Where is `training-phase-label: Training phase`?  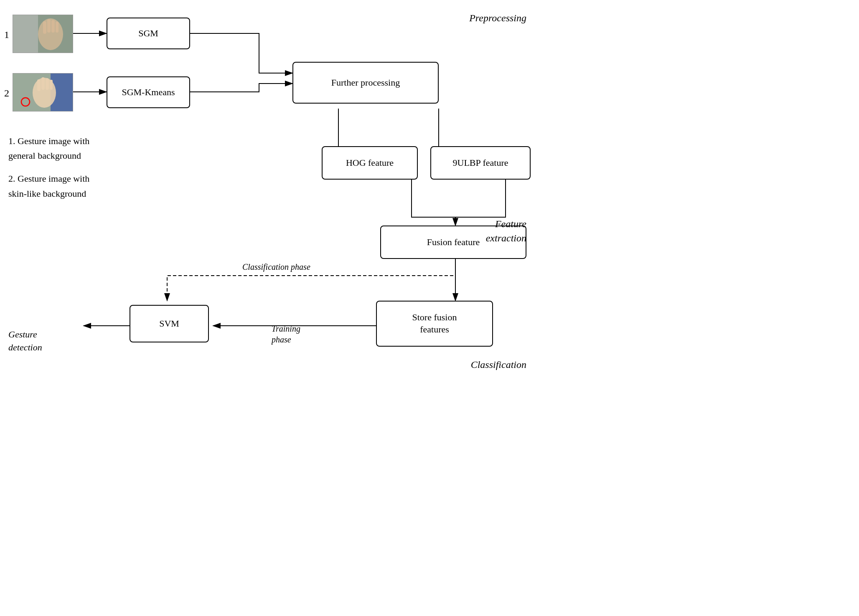 training-phase-label: Training phase is located at coordinates (286, 329).